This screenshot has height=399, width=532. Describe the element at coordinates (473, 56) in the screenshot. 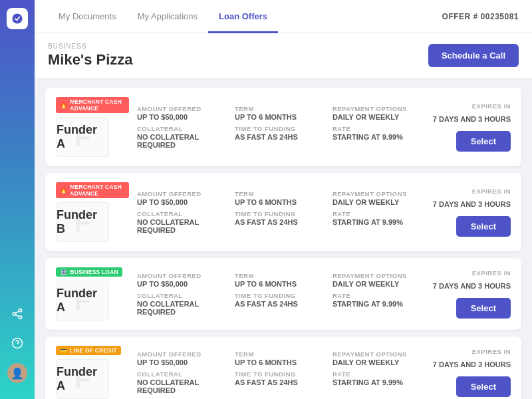

I see `schedule-call-button: Schedule a Call` at that location.